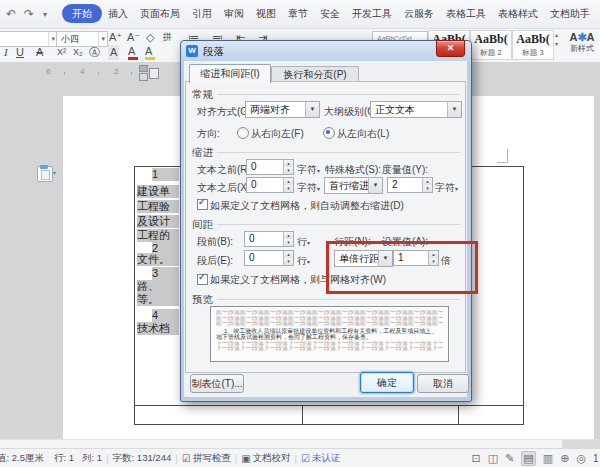  Describe the element at coordinates (202, 280) in the screenshot. I see `align-to-grid-checkbox: ✓` at that location.